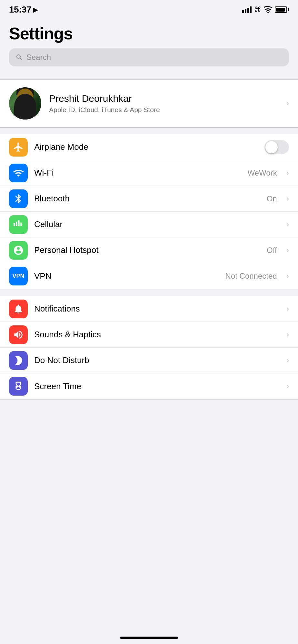 The image size is (298, 644). What do you see at coordinates (288, 173) in the screenshot?
I see `wifi-chevron: ›` at bounding box center [288, 173].